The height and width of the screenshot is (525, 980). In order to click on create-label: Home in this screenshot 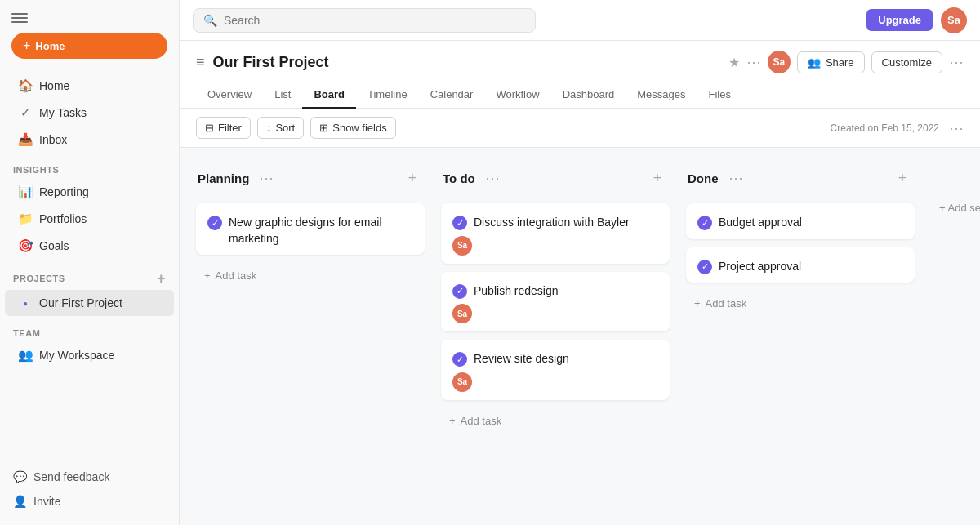, I will do `click(50, 46)`.